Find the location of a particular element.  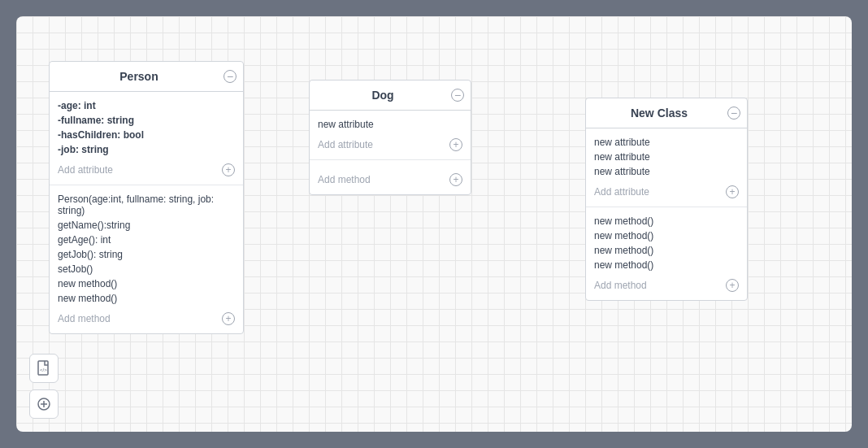

person-add-method-row: Add method + is located at coordinates (146, 318).